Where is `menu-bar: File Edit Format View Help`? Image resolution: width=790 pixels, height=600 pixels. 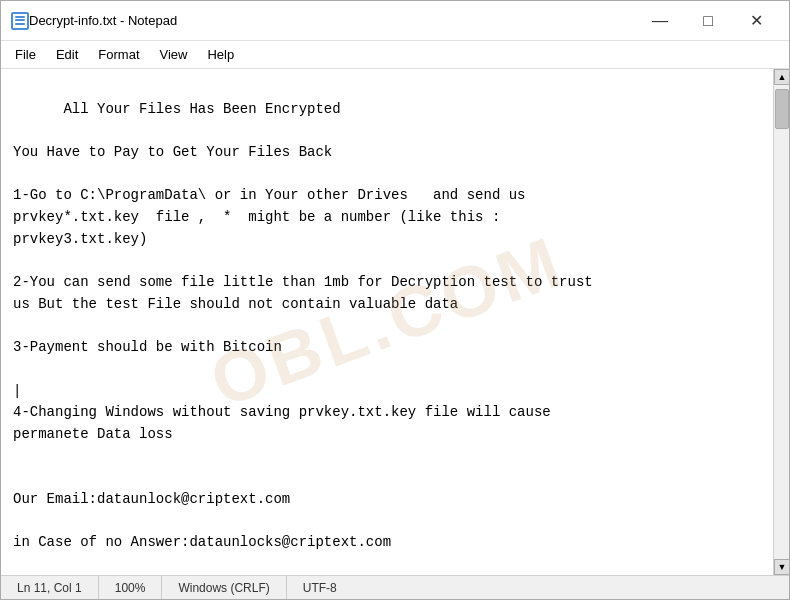 menu-bar: File Edit Format View Help is located at coordinates (395, 55).